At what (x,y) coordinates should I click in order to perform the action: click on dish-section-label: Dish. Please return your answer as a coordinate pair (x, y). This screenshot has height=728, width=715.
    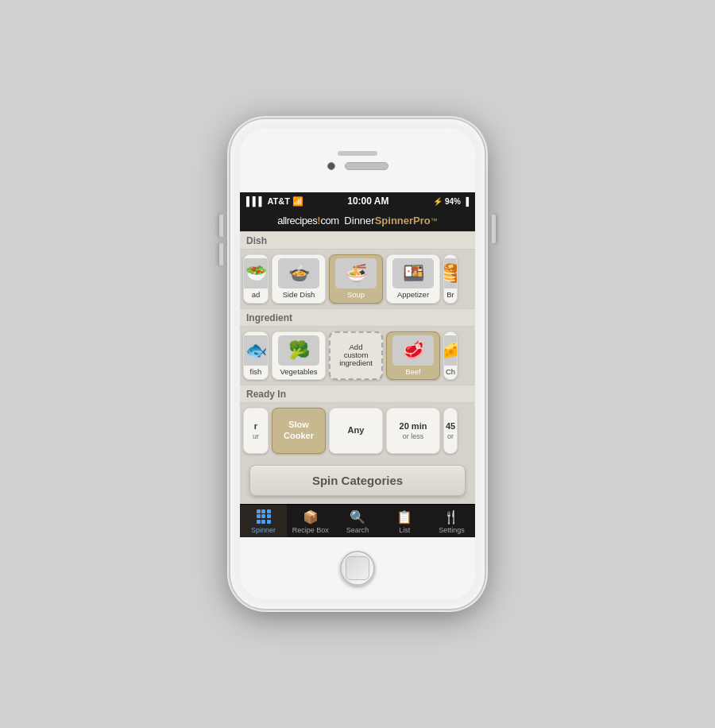
    Looking at the image, I should click on (358, 240).